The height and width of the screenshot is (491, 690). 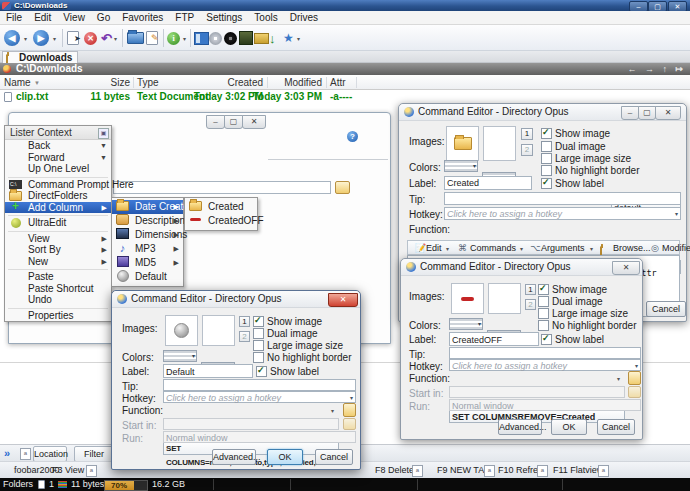 I want to click on menu-item-undo: Undo, so click(x=58, y=300).